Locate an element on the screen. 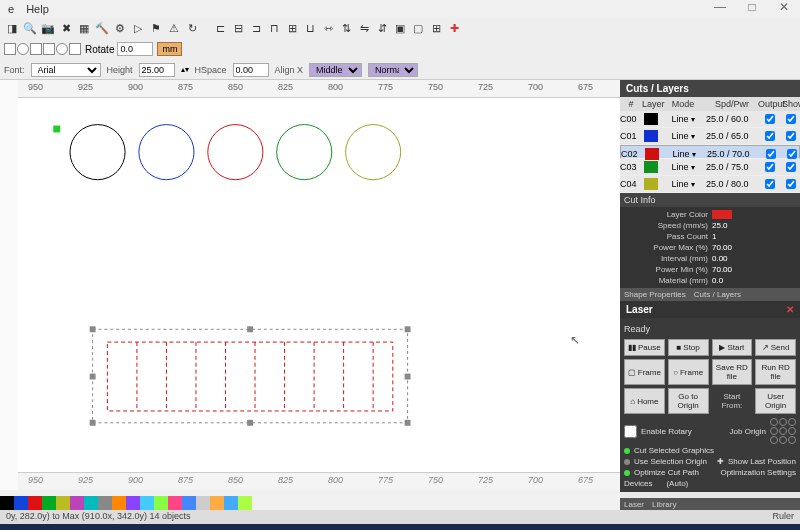  job-origin-grid is located at coordinates (783, 431).